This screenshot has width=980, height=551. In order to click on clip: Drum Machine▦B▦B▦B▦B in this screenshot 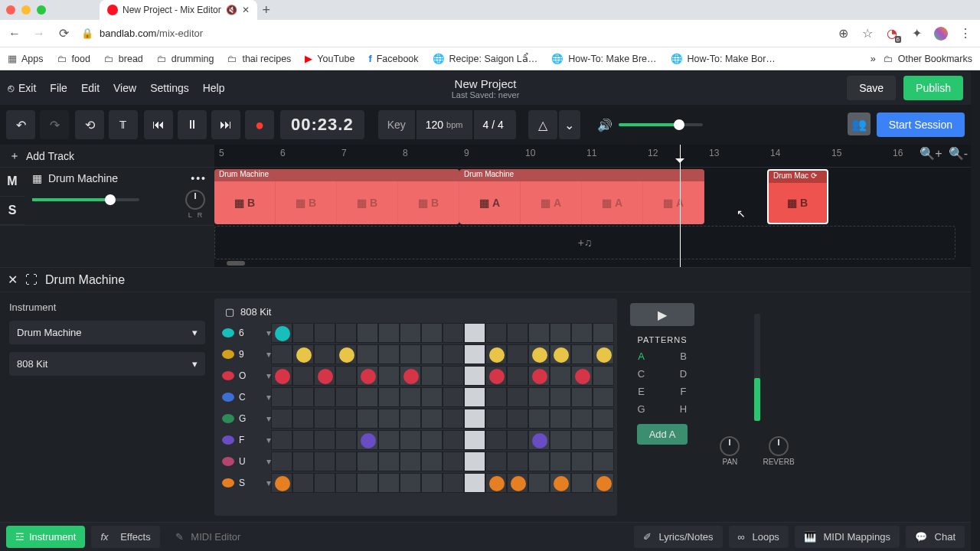, I will do `click(337, 197)`.